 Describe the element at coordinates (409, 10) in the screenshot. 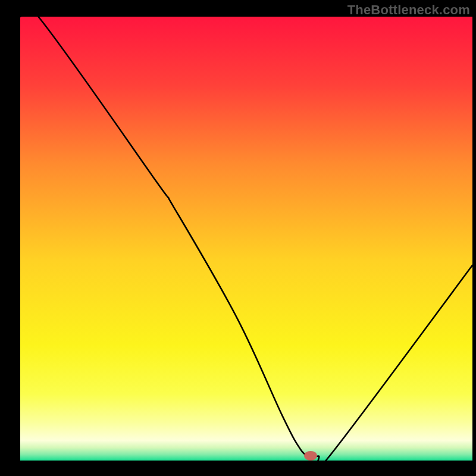

I see `watermark-text: TheBottleneck.com` at that location.